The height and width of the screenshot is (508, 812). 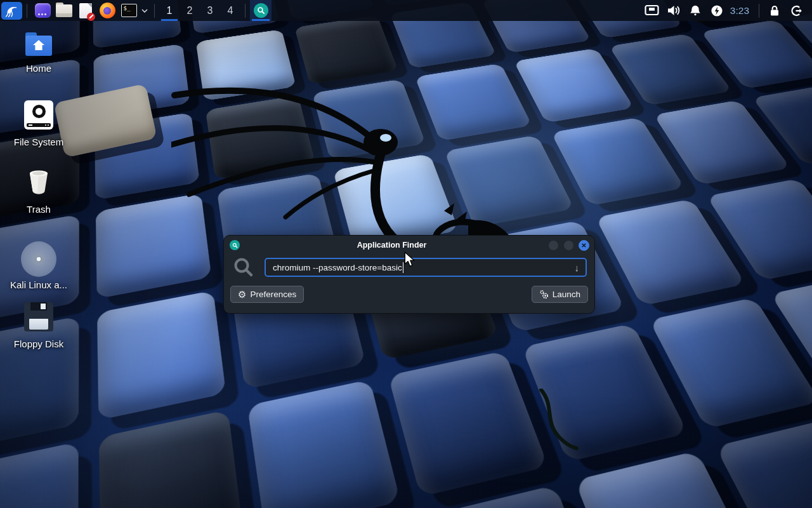 What do you see at coordinates (273, 295) in the screenshot?
I see `preferences-button-label: Preferences` at bounding box center [273, 295].